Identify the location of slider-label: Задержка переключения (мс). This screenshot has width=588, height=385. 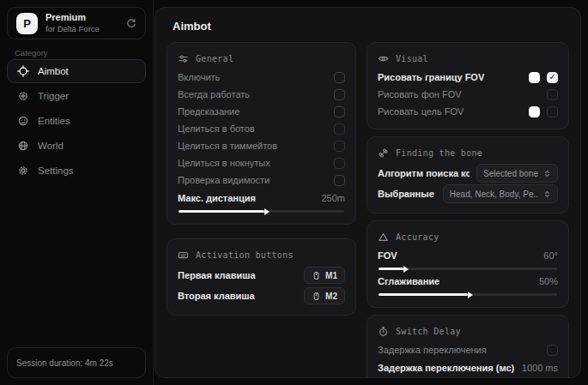
(446, 368).